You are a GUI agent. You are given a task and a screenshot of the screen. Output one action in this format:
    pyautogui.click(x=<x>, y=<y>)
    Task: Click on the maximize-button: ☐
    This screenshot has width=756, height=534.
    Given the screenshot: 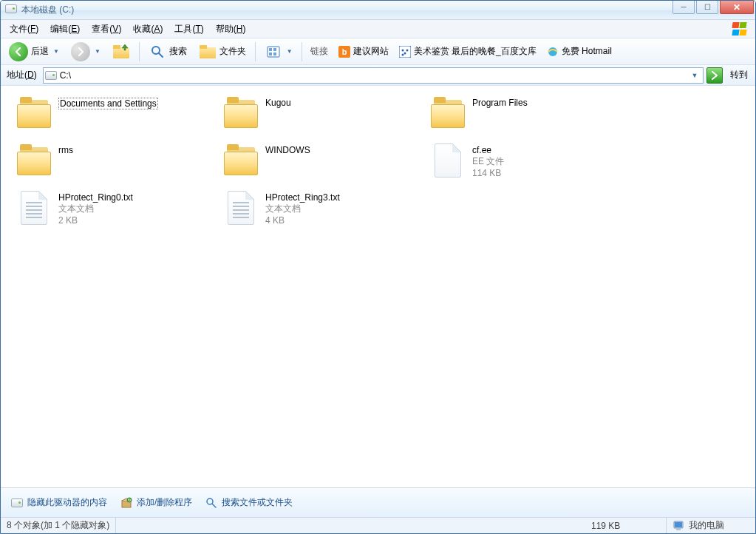 What is the action you would take?
    pyautogui.click(x=707, y=7)
    